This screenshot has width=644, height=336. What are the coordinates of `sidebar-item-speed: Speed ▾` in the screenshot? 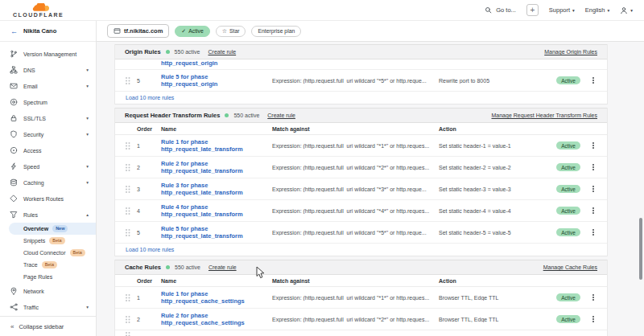 It's located at (48, 166).